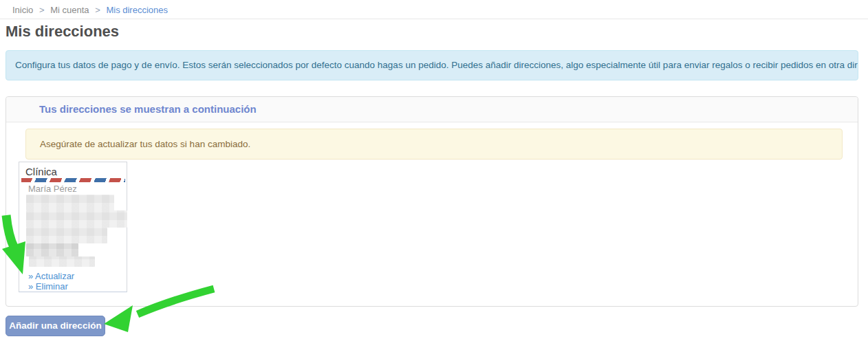  Describe the element at coordinates (48, 286) in the screenshot. I see `delete-address-link: » Eliminar` at that location.